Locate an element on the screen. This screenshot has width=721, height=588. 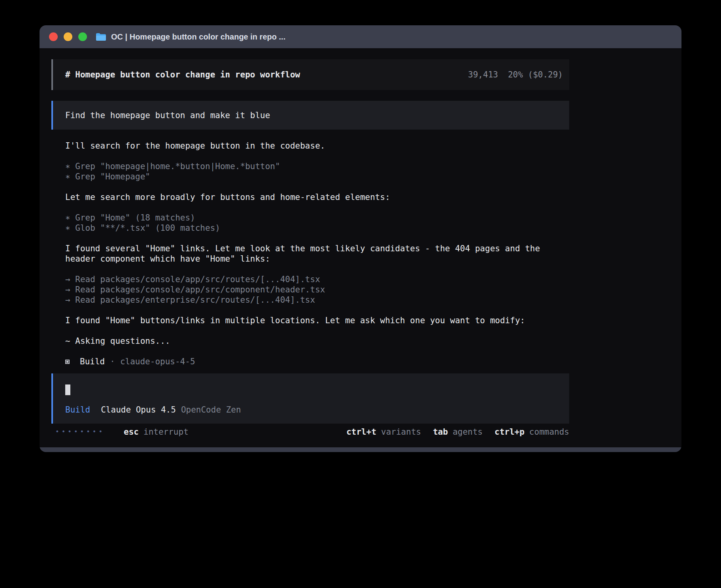
assistant-text: I found "Home" buttons/links in multiple… is located at coordinates (317, 320).